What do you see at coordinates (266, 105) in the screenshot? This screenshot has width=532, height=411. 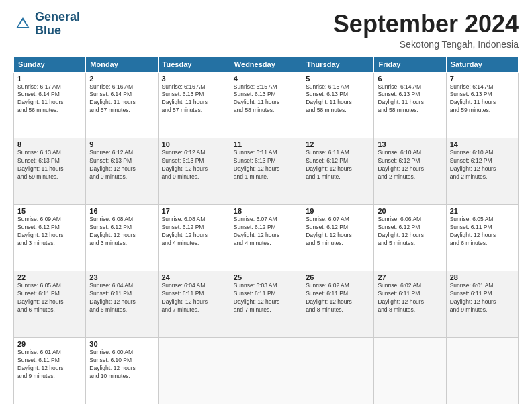 I see `day-cell: 4Sunrise: 6:15 AM Sunset: 6:13 PM Daylig…` at bounding box center [266, 105].